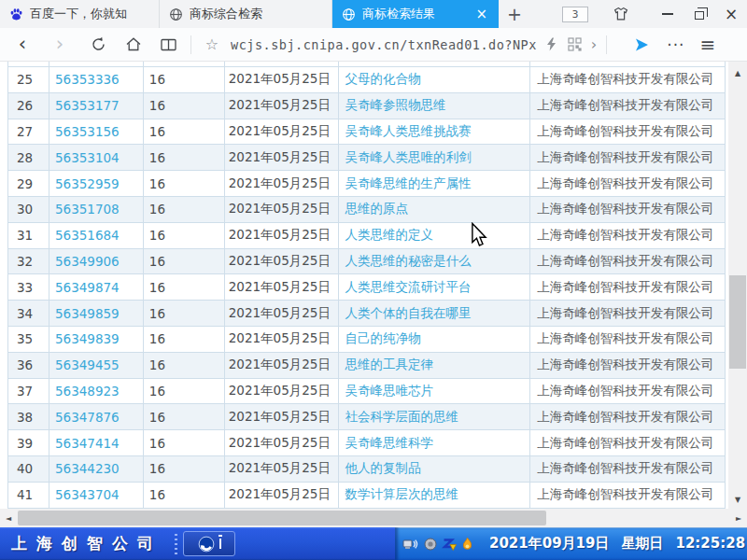  I want to click on application-number-link: 56347414, so click(97, 442).